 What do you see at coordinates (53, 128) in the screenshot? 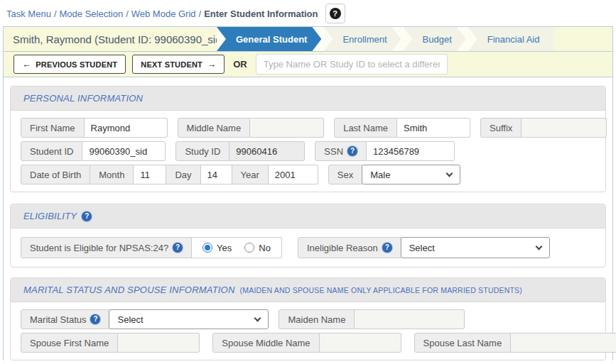
I see `first-name-label: First Name` at bounding box center [53, 128].